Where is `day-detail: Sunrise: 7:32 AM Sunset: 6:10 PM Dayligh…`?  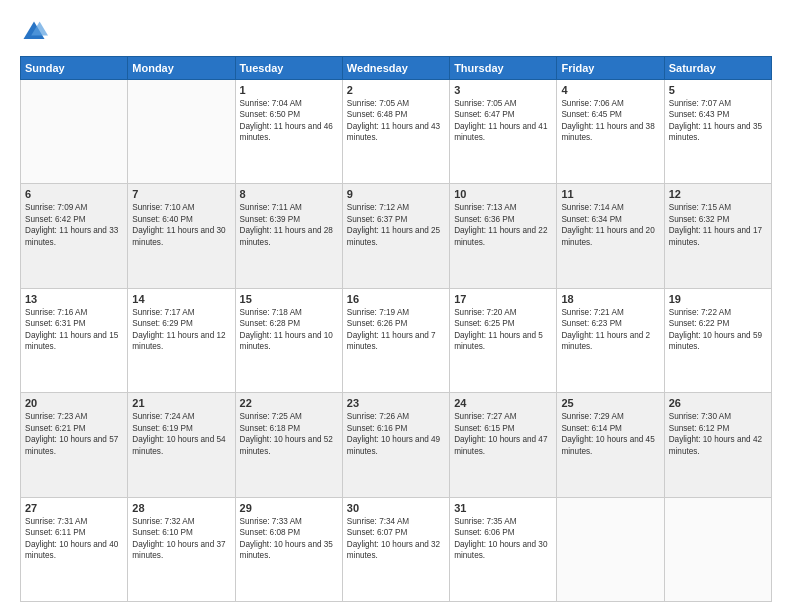 day-detail: Sunrise: 7:32 AM Sunset: 6:10 PM Dayligh… is located at coordinates (181, 539).